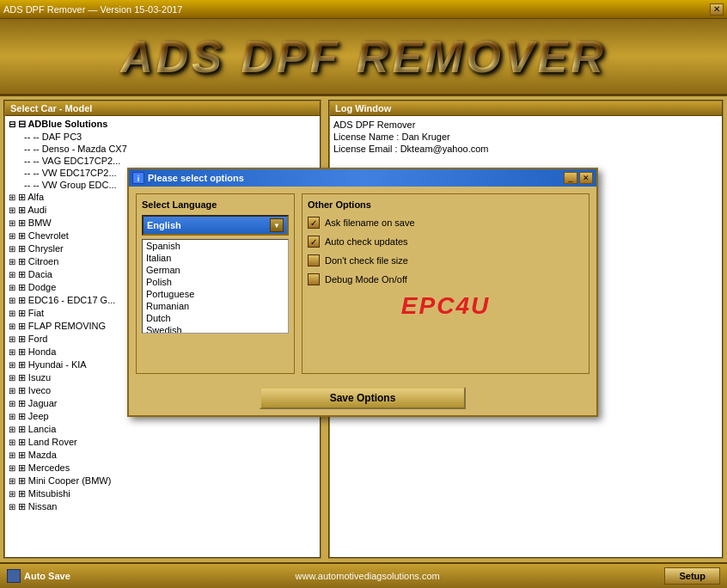 The height and width of the screenshot is (588, 727). What do you see at coordinates (363, 398) in the screenshot?
I see `save-options-button: Save Options` at bounding box center [363, 398].